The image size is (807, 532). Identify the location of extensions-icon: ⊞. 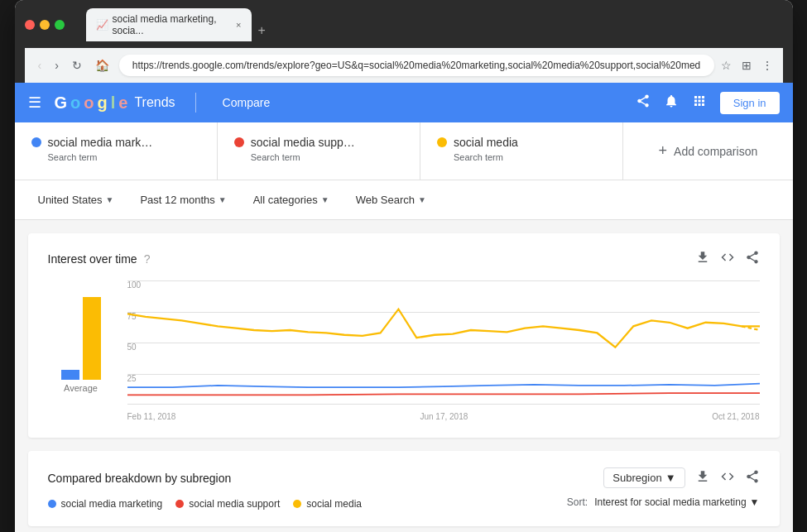
(747, 65).